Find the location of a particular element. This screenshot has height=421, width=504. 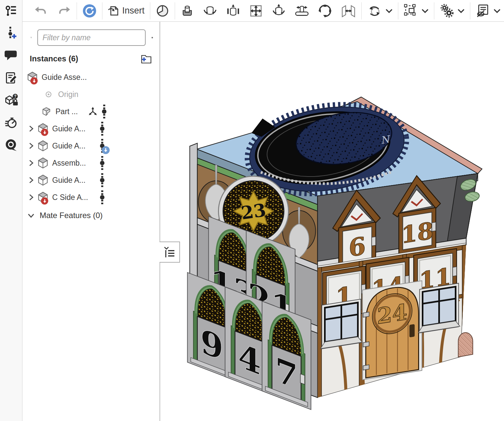

grounded-icon is located at coordinates (93, 112).